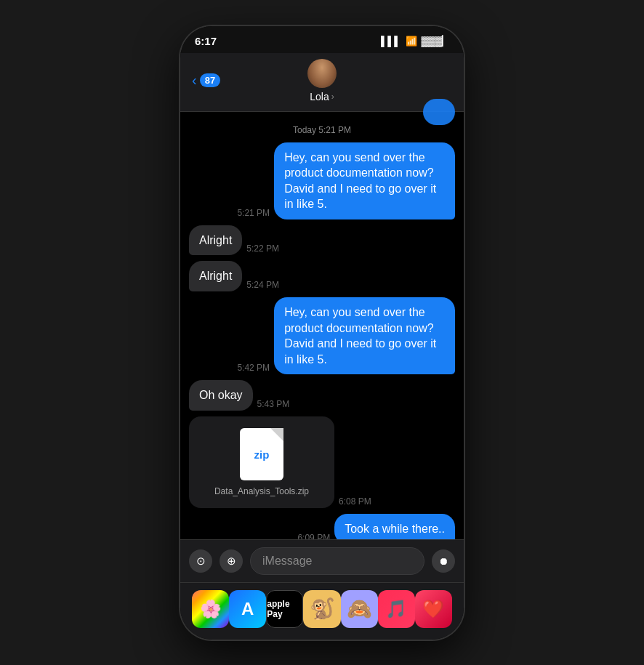 This screenshot has width=644, height=665. I want to click on dock-icon-photos: 🌸, so click(211, 609).